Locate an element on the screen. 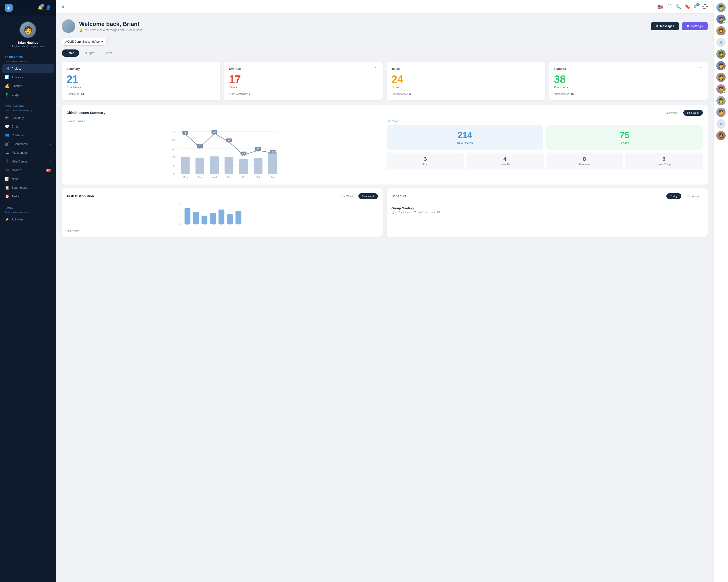 This screenshot has height=582, width=728. sidebar-item-tasks: ⏰ Tasks is located at coordinates (28, 196).